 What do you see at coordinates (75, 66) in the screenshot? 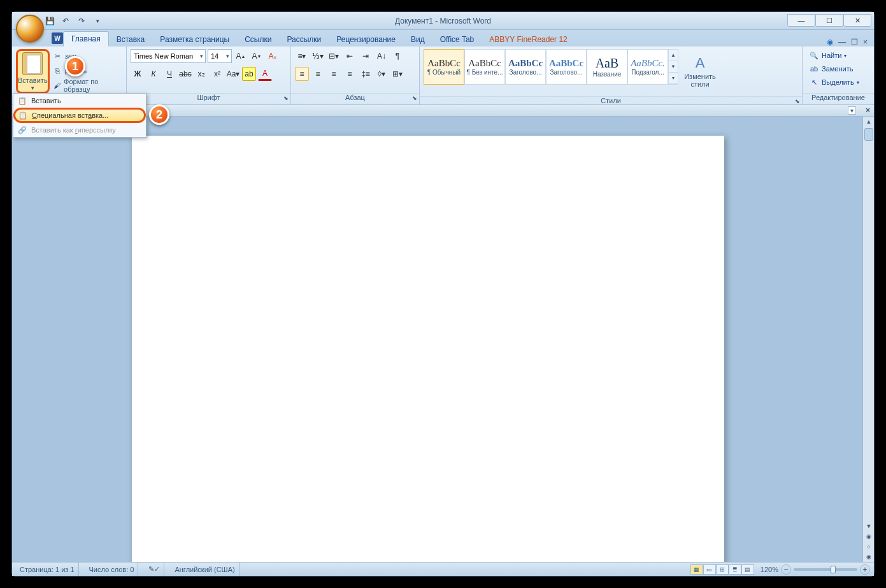
I see `callout-1: 1` at bounding box center [75, 66].